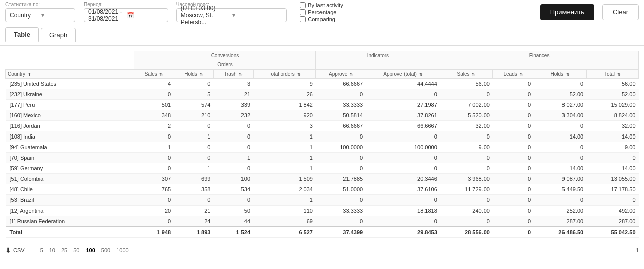 Image resolution: width=644 pixels, height=269 pixels. What do you see at coordinates (70, 200) in the screenshot?
I see `cell-country: [53] Brazil` at bounding box center [70, 200].